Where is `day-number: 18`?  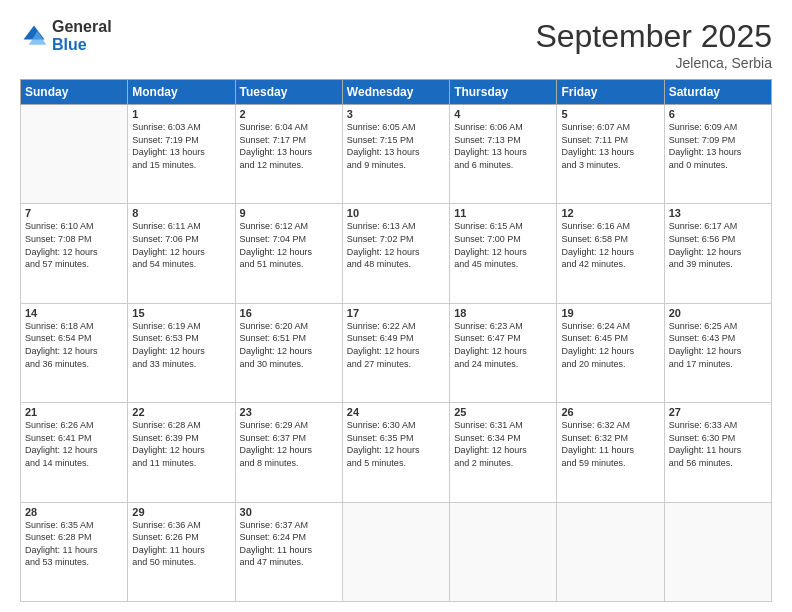 day-number: 18 is located at coordinates (503, 313).